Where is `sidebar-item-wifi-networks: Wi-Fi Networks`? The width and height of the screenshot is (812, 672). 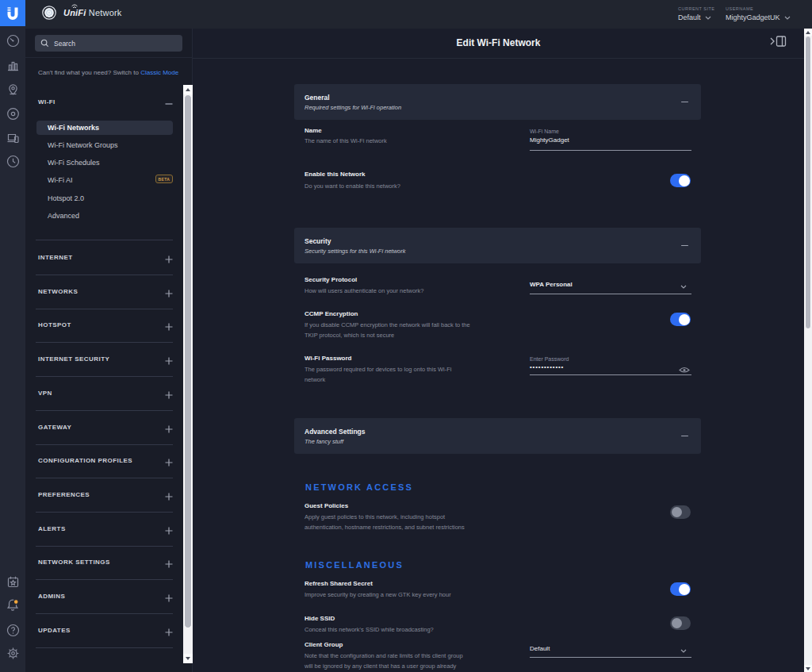 sidebar-item-wifi-networks: Wi-Fi Networks is located at coordinates (73, 128).